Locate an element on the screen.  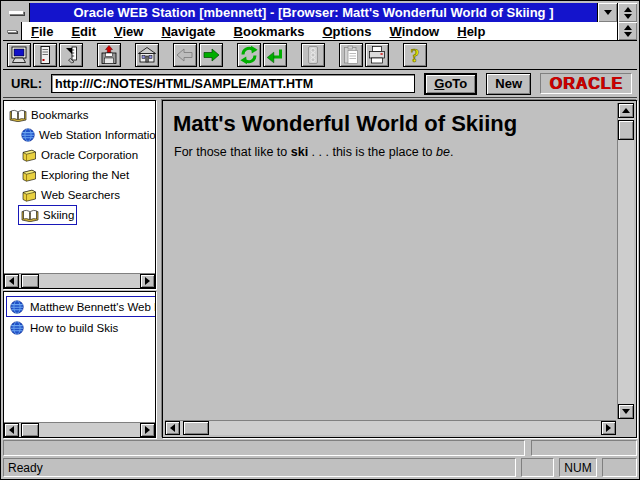
menu-item-view: View is located at coordinates (128, 31).